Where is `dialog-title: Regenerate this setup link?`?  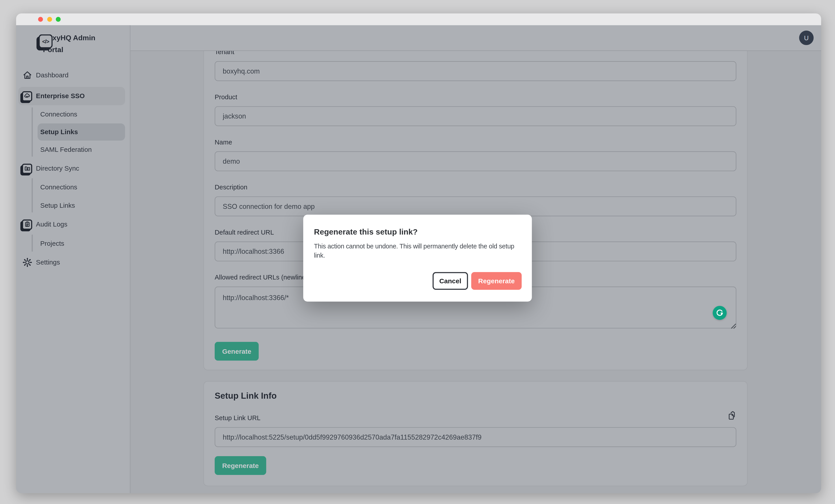
dialog-title: Regenerate this setup link? is located at coordinates (366, 232).